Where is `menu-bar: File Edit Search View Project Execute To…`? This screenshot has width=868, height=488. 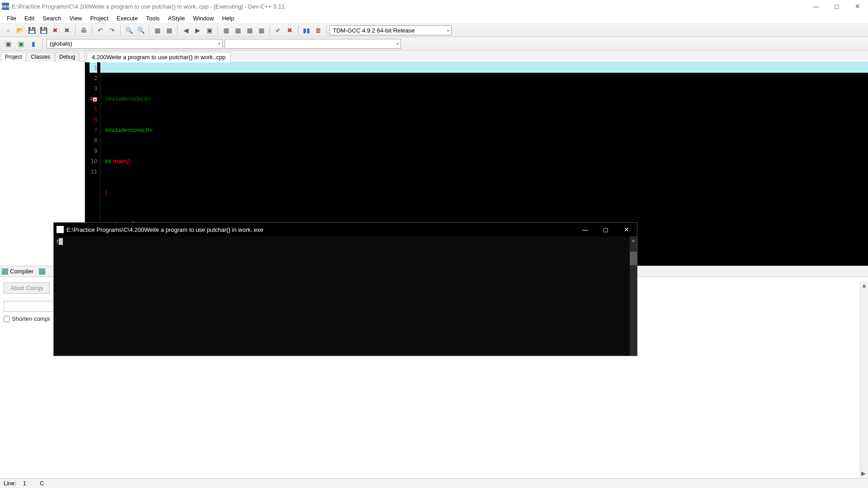 menu-bar: File Edit Search View Project Execute To… is located at coordinates (434, 18).